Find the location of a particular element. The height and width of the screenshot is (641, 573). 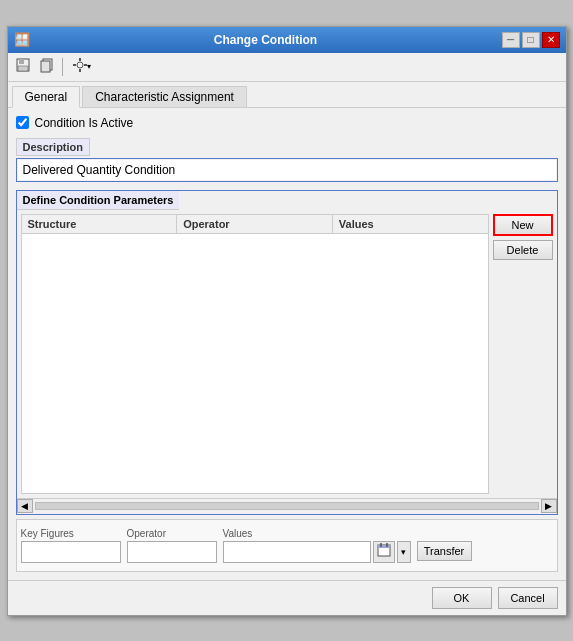

window-title: Change Condition is located at coordinates (266, 40).